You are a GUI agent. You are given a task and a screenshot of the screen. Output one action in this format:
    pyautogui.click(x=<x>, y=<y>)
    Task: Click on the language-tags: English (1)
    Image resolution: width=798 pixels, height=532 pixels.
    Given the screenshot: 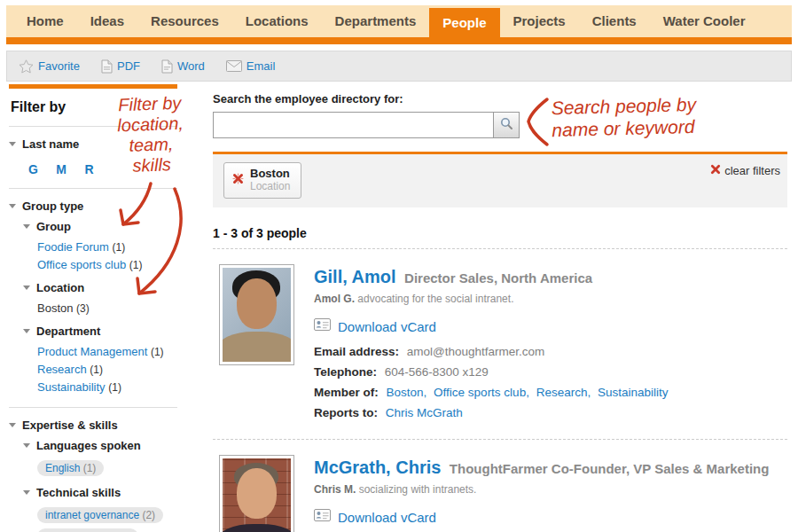 What is the action you would take?
    pyautogui.click(x=107, y=468)
    